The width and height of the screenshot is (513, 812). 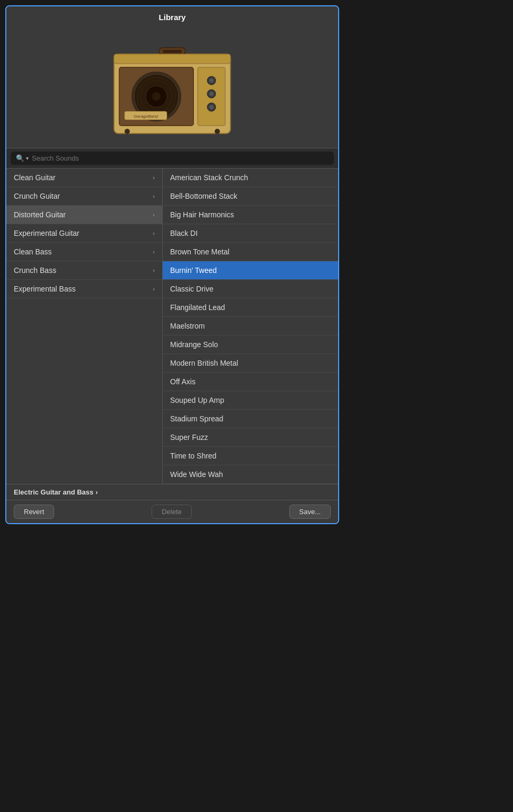 What do you see at coordinates (172, 158) in the screenshot?
I see `search-bar-wrapper: 🔍 ▾` at bounding box center [172, 158].